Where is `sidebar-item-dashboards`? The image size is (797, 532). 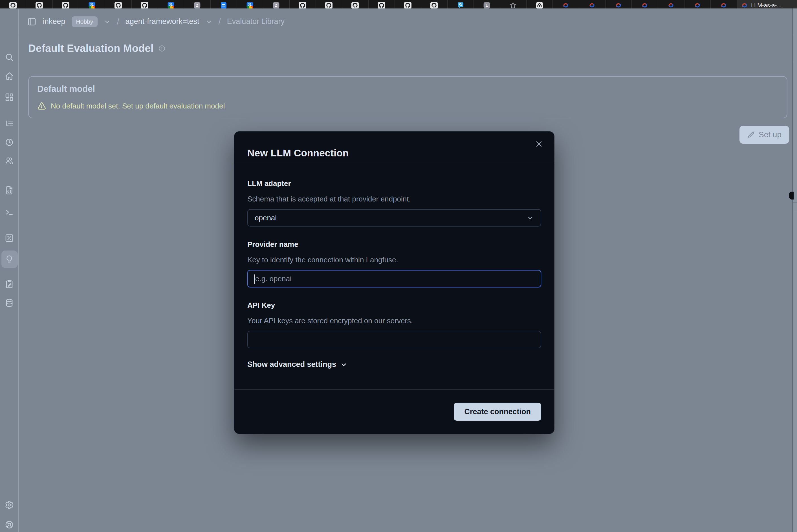 sidebar-item-dashboards is located at coordinates (10, 97).